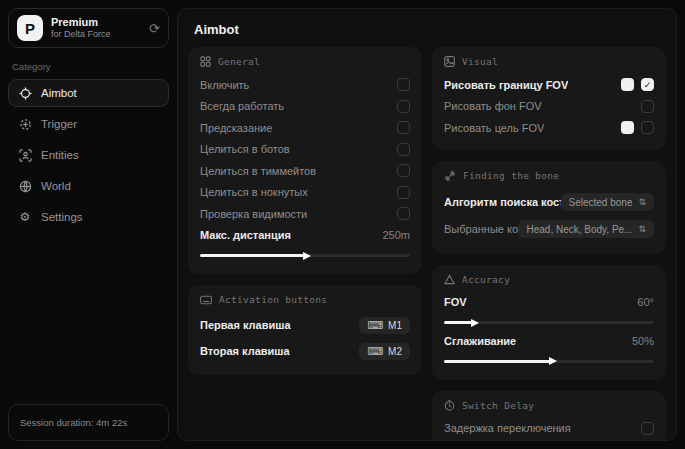 This screenshot has width=685, height=449. I want to click on brand-text: Premium for Delta Force, so click(96, 28).